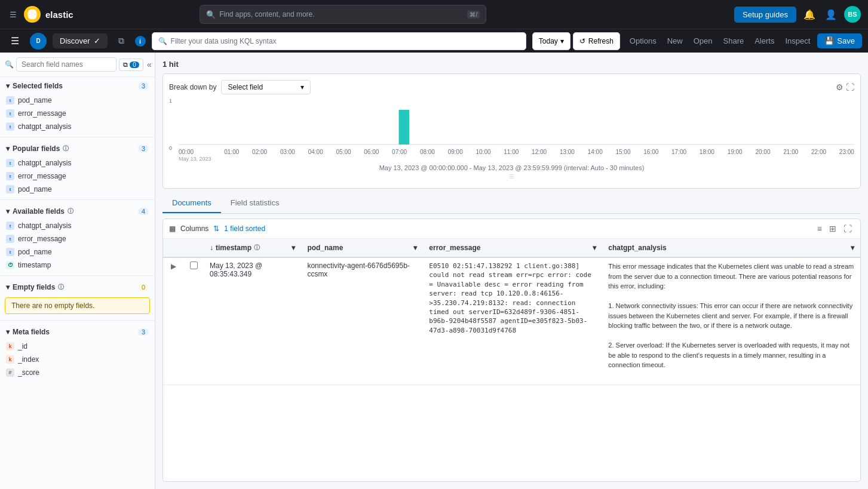 The width and height of the screenshot is (868, 489). I want to click on meta-field-index: k _index, so click(78, 359).